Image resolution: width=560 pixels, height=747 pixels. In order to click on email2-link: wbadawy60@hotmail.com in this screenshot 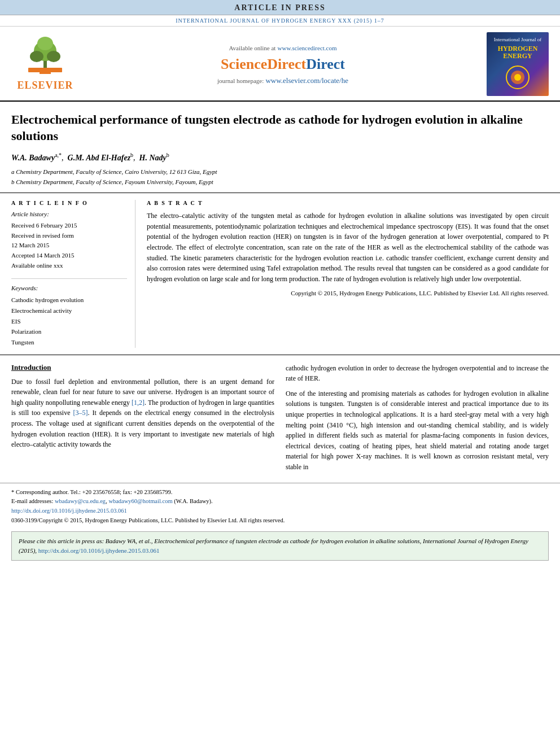, I will do `click(140, 501)`.